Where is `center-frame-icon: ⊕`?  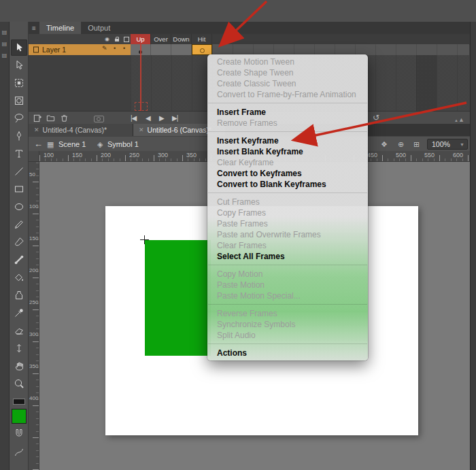 center-frame-icon: ⊕ is located at coordinates (401, 144).